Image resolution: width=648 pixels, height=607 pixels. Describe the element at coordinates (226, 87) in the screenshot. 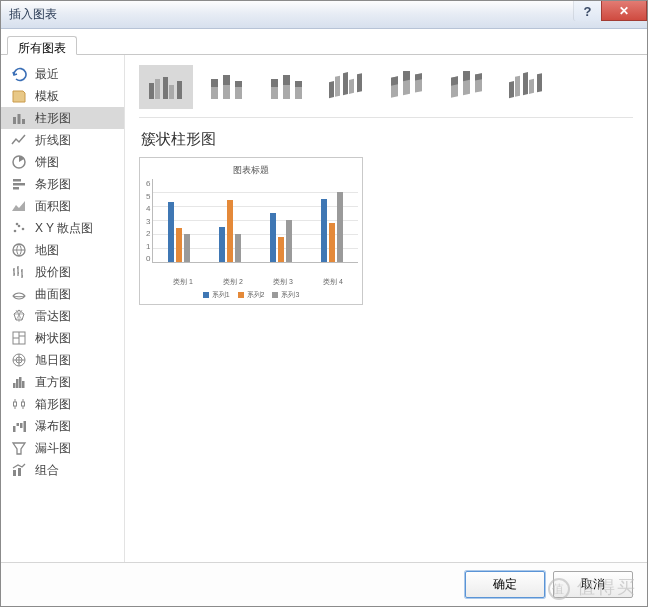

I see `subtype-stacked-column` at that location.